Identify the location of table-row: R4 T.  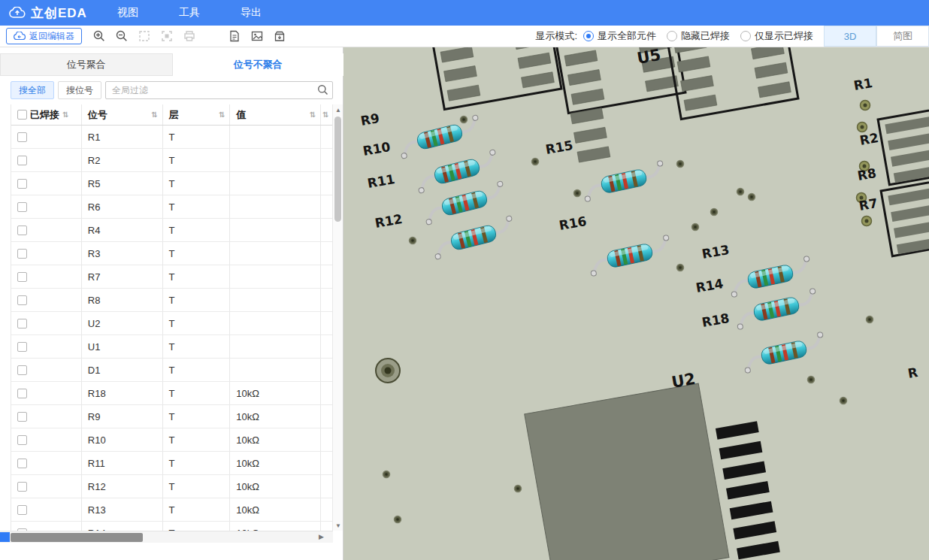
(172, 230).